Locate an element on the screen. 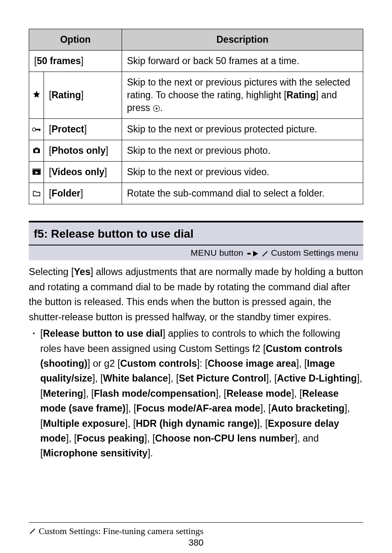  table-row: [[50 frames]50 frames] Skip forward or b… is located at coordinates (196, 61).